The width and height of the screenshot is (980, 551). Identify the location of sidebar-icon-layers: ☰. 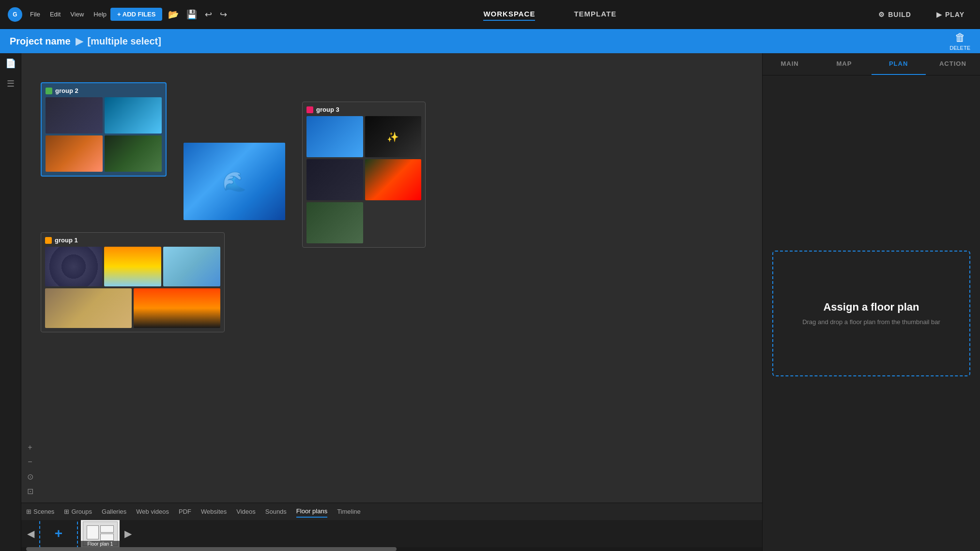
(11, 84).